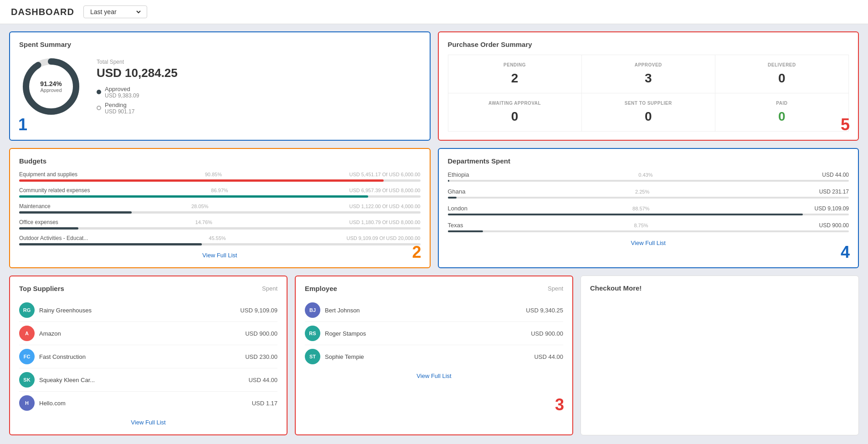 This screenshot has width=868, height=444. Describe the element at coordinates (434, 357) in the screenshot. I see `list-item: ST Sophie Tempie USD 44.00` at that location.